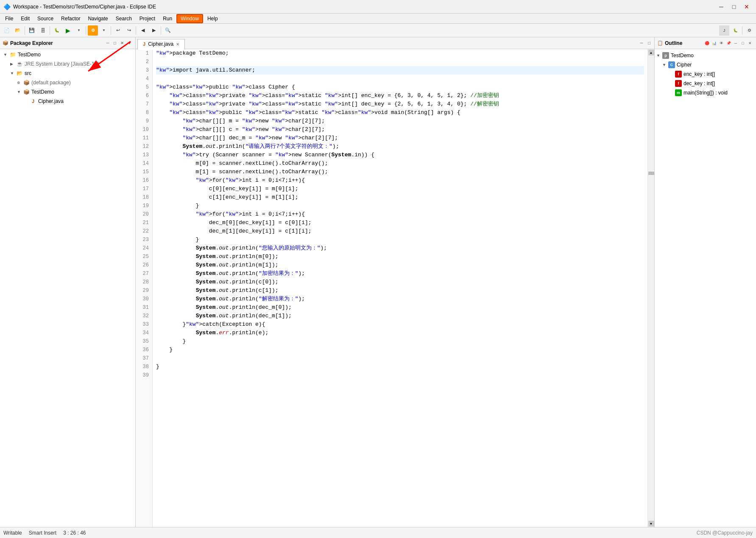  What do you see at coordinates (721, 7) in the screenshot?
I see `minimize-button: ─` at bounding box center [721, 7].